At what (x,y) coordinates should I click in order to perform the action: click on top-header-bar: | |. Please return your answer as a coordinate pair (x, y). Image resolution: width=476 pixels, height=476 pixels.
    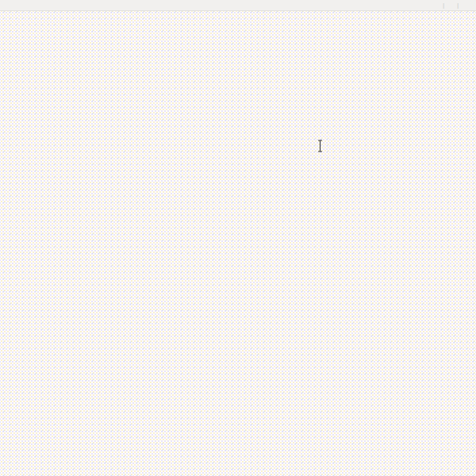
    Looking at the image, I should click on (238, 6).